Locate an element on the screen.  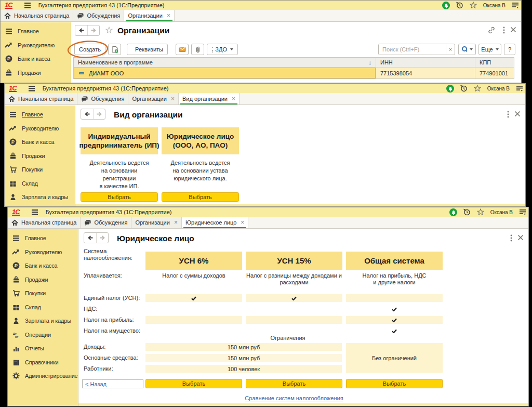
requisites-button: Реквизиты is located at coordinates (148, 49).